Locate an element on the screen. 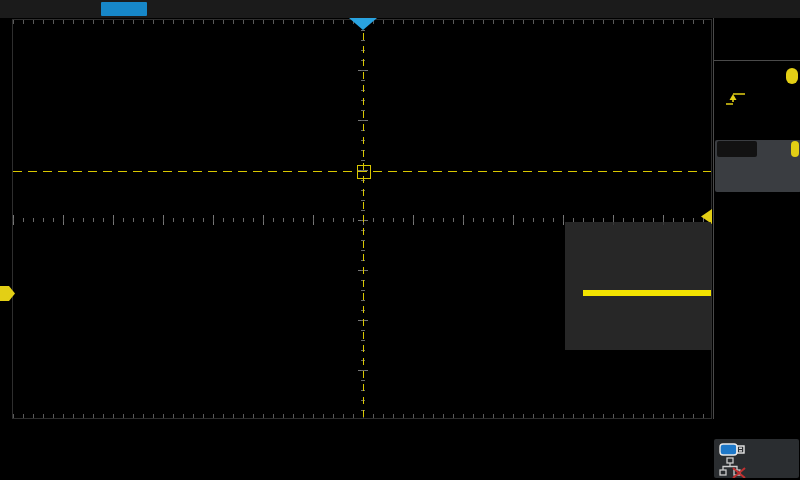 This screenshot has height=480, width=800. acquisition-info is located at coordinates (757, 40).